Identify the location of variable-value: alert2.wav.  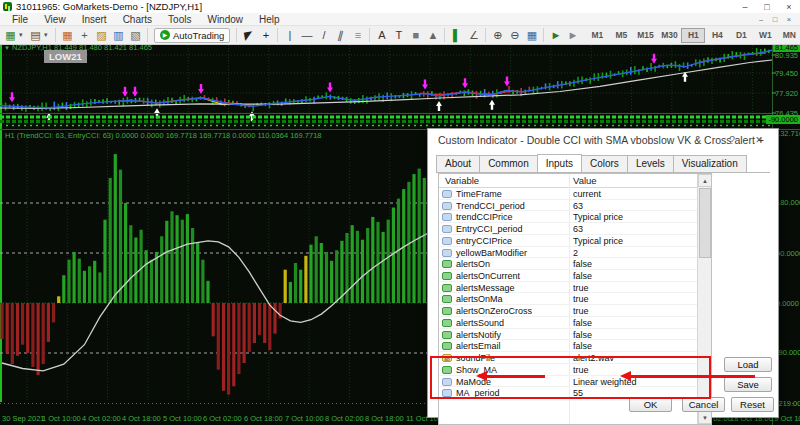
(594, 358).